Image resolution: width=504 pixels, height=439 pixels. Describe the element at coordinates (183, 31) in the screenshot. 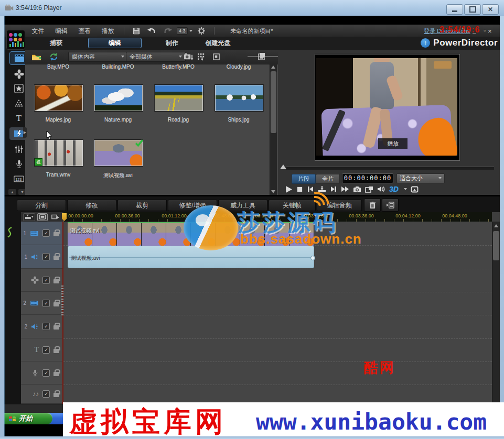

I see `aspect-ratio-dropdown: 4:3` at that location.